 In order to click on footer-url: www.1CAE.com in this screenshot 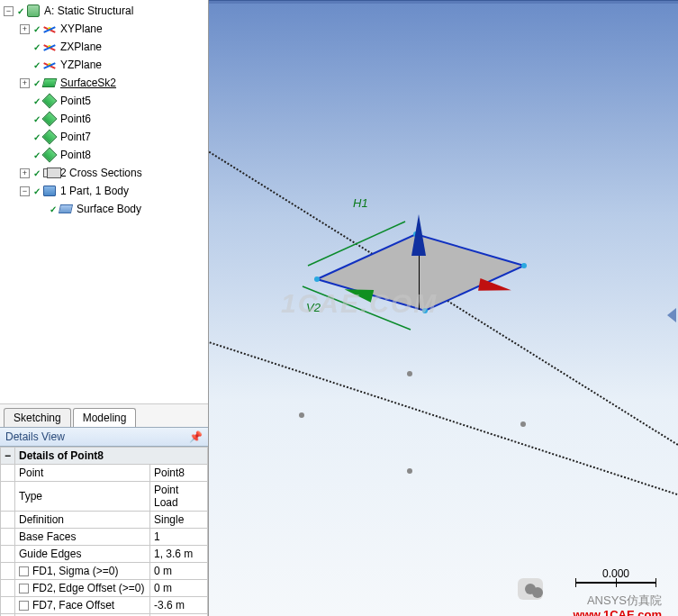, I will do `click(618, 612)`.